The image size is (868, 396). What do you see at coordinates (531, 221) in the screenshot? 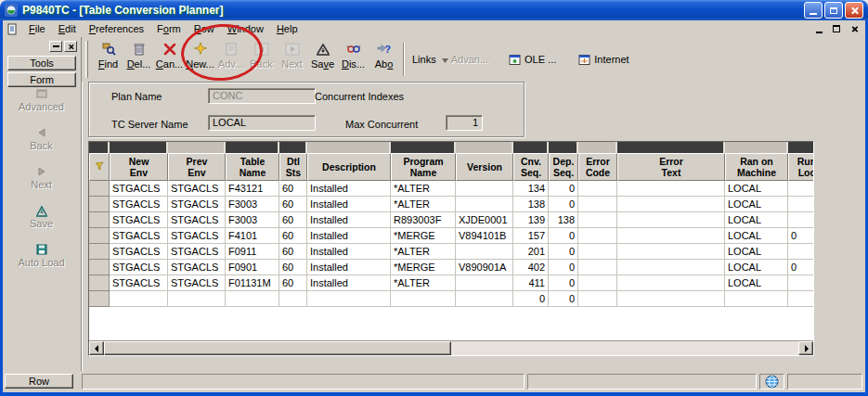
I see `grid-cell: 139` at bounding box center [531, 221].